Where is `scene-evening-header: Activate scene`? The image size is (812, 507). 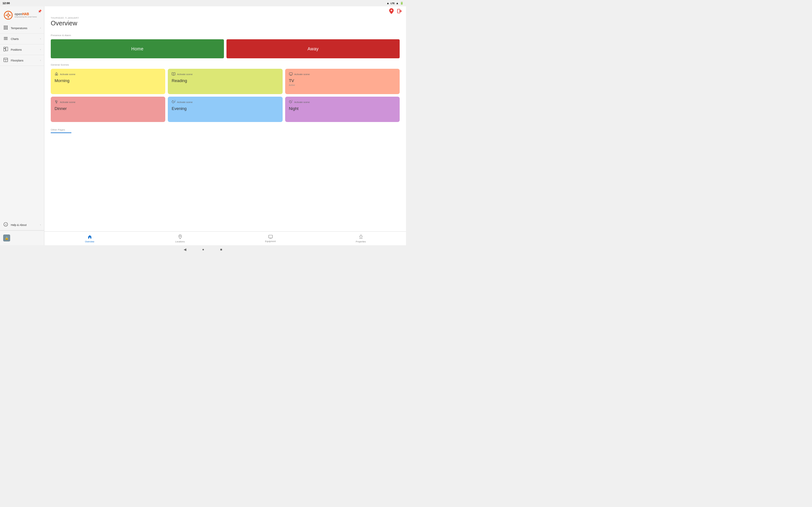 scene-evening-header: Activate scene is located at coordinates (225, 102).